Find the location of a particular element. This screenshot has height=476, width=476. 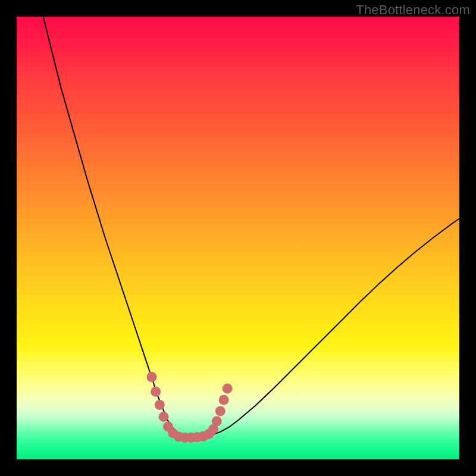

watermark-text: TheBottleneck.com is located at coordinates (413, 10).